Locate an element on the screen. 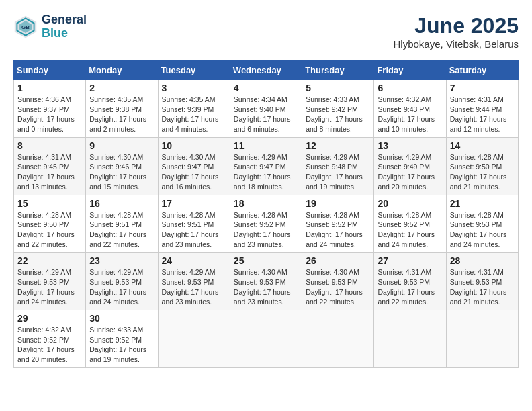 This screenshot has height=411, width=532. day-cell: 11Sunrise: 4:29 AM Sunset: 9:47 PM Dayli… is located at coordinates (266, 166).